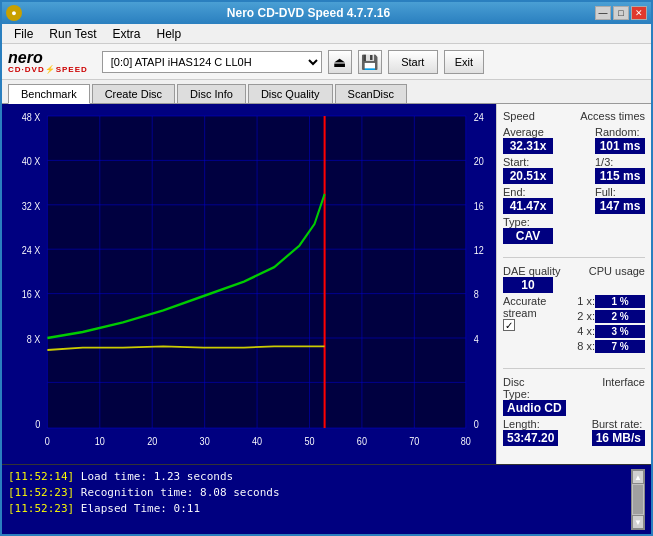 The width and height of the screenshot is (653, 536). I want to click on log-message-1: Recognition time: 8.08 seconds, so click(180, 492).